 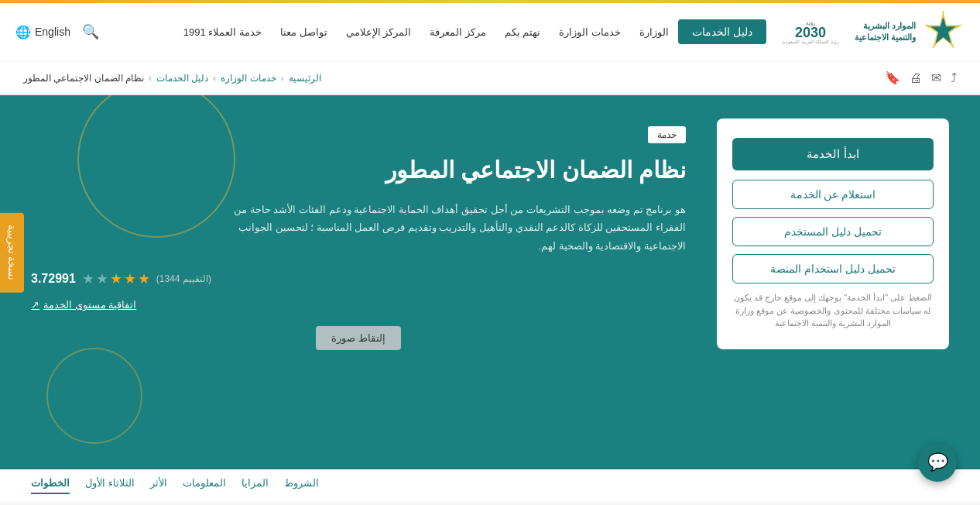 I want to click on tab-info: المعلومات, so click(x=204, y=486).